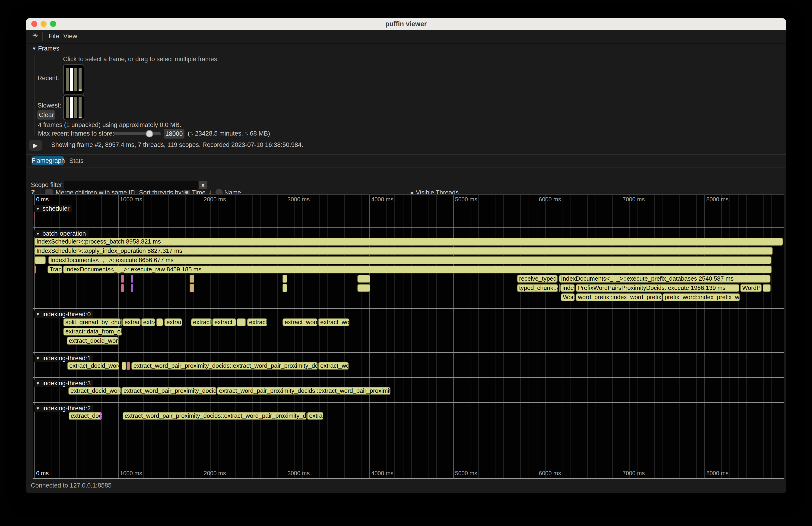 This screenshot has height=526, width=812. What do you see at coordinates (110, 125) in the screenshot?
I see `frames-summary: 4 frames (1 unpacked) using approximatel…` at bounding box center [110, 125].